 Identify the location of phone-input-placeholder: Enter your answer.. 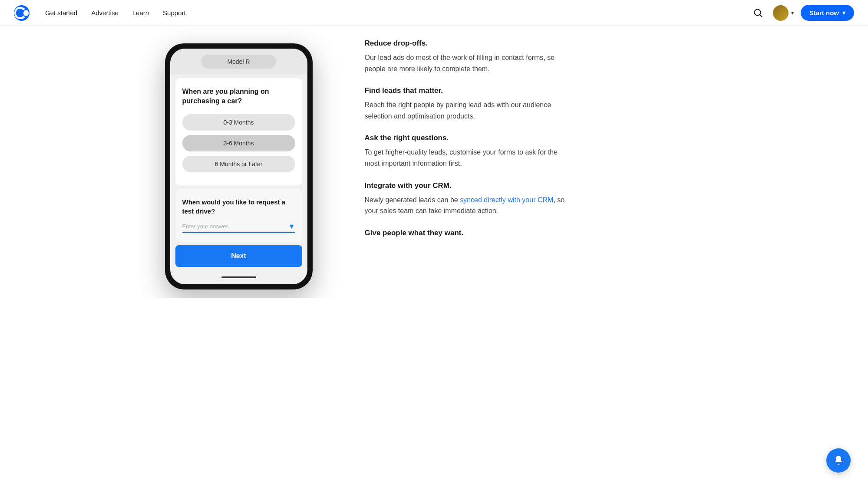
(235, 227).